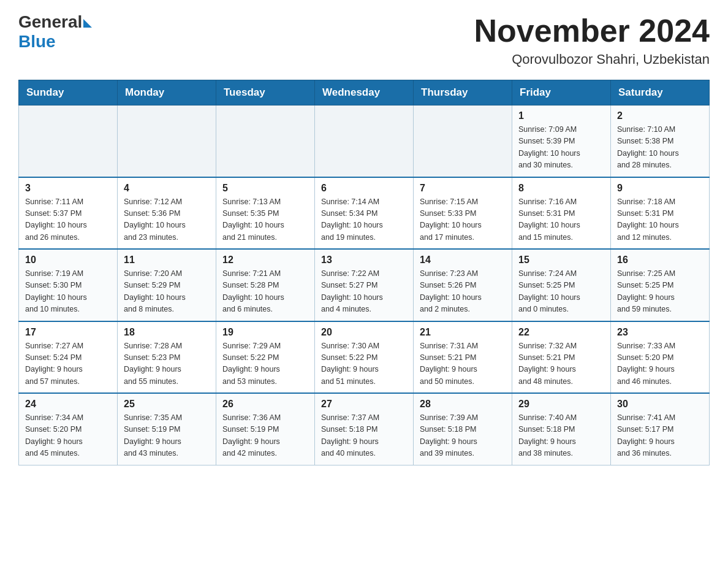 This screenshot has width=728, height=563. Describe the element at coordinates (266, 93) in the screenshot. I see `day-of-week-header: Tuesday` at that location.